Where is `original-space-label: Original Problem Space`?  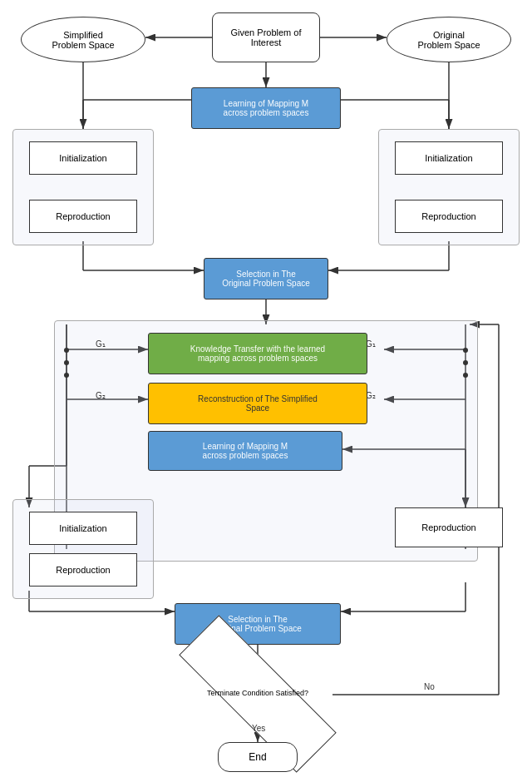
original-space-label: Original Problem Space is located at coordinates (449, 40).